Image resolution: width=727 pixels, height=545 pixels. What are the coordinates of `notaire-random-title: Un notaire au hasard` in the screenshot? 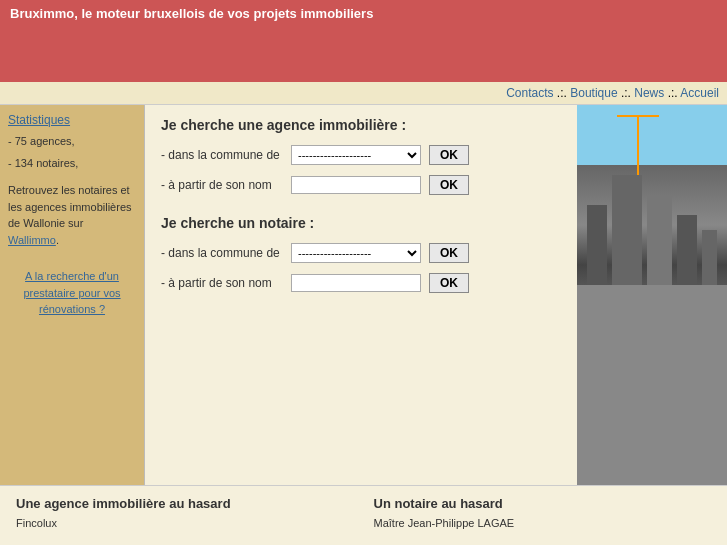 It's located at (543, 504).